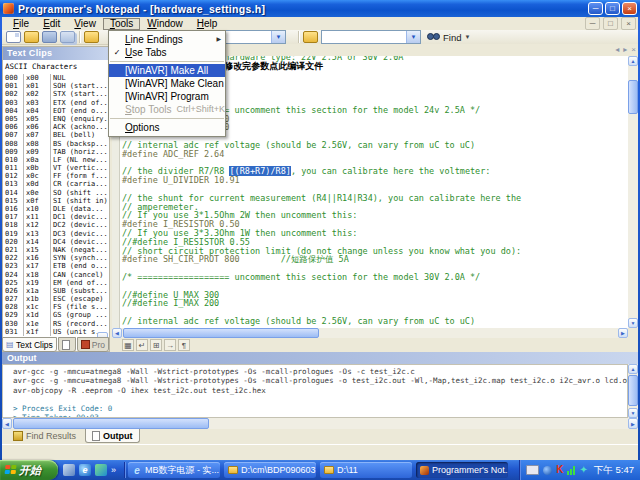 This screenshot has height=480, width=640. I want to click on clip-row: 010x0aLF (NL new..., so click(56, 160).